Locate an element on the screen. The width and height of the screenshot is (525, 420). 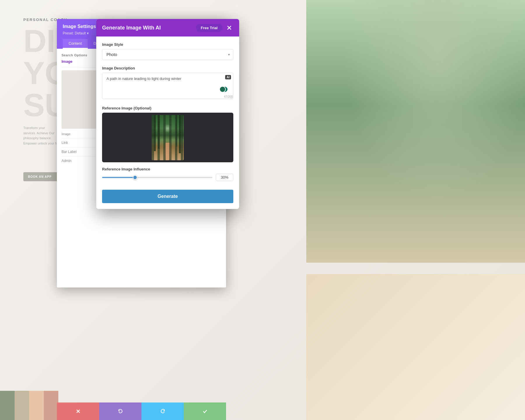
path-element is located at coordinates (168, 151).